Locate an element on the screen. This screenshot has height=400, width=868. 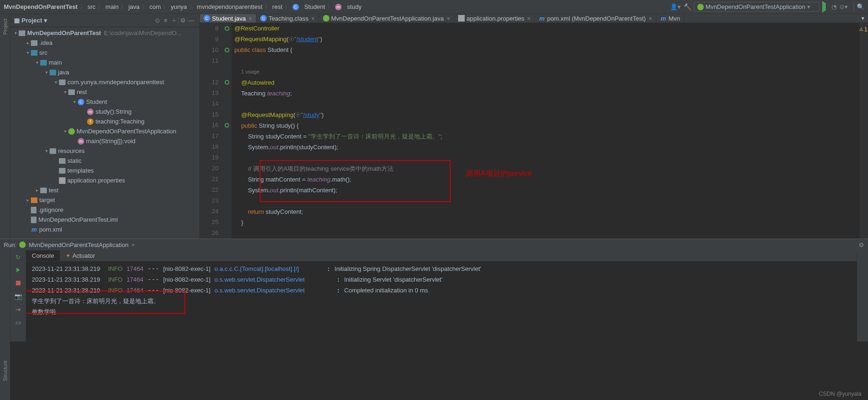
breadcrumb: MvnDependOnParentTest〉 src〉 main〉 java〉 … is located at coordinates (335, 7).